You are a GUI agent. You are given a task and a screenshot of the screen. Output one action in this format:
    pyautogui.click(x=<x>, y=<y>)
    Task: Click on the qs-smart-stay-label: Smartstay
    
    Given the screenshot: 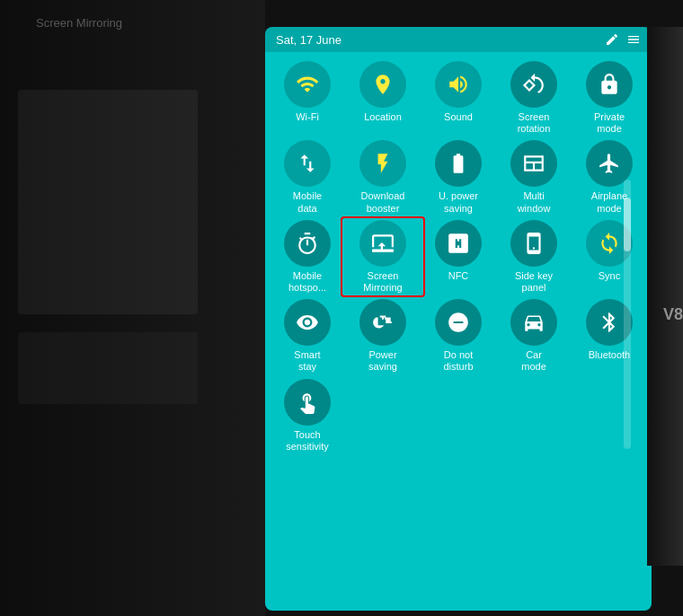 What is the action you would take?
    pyautogui.click(x=307, y=361)
    